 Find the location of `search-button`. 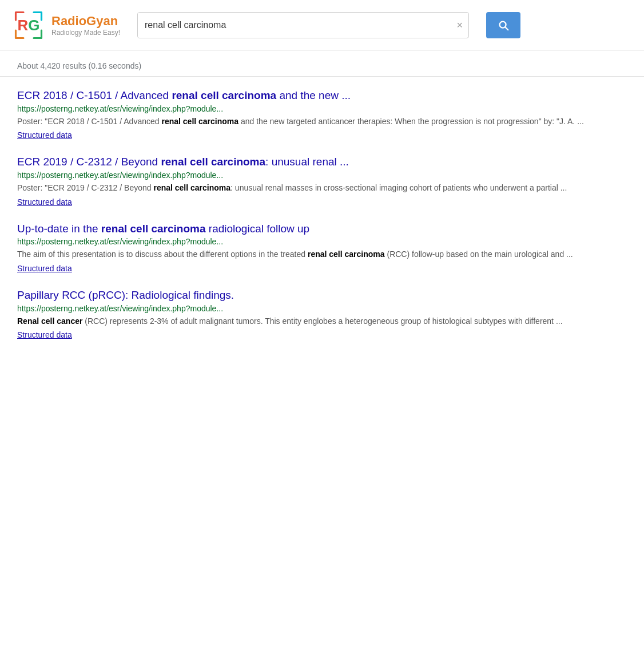

search-button is located at coordinates (503, 25).